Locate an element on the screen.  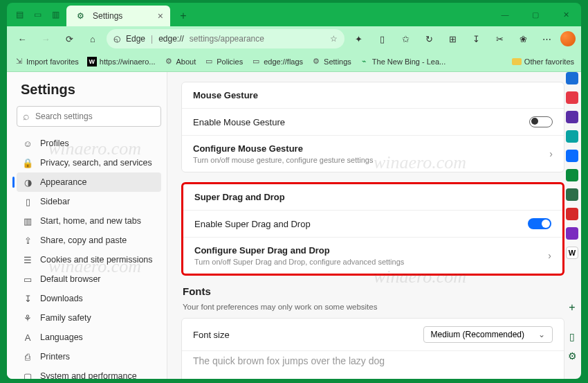
close-tab-icon: × is located at coordinates (160, 16).